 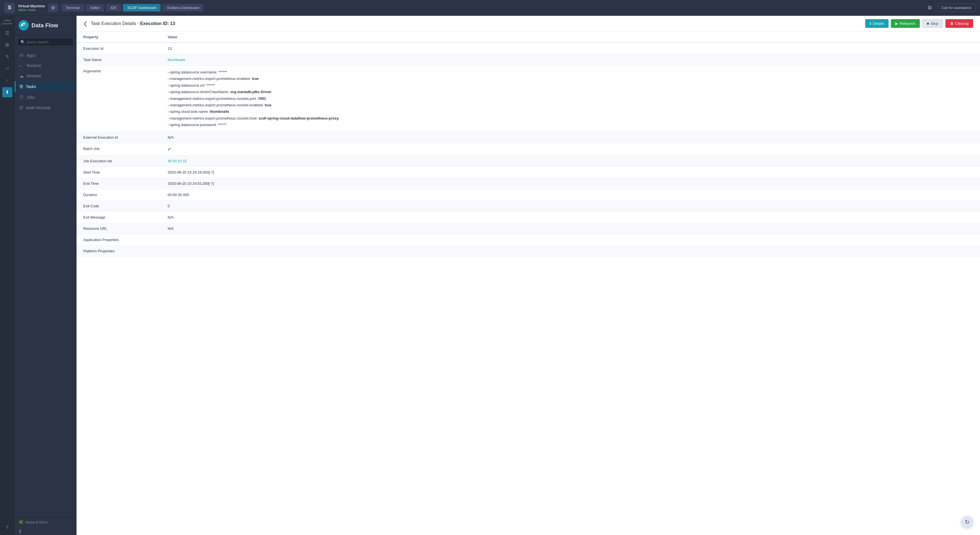 What do you see at coordinates (877, 24) in the screenshot?
I see `details-button: ℹ Details` at bounding box center [877, 24].